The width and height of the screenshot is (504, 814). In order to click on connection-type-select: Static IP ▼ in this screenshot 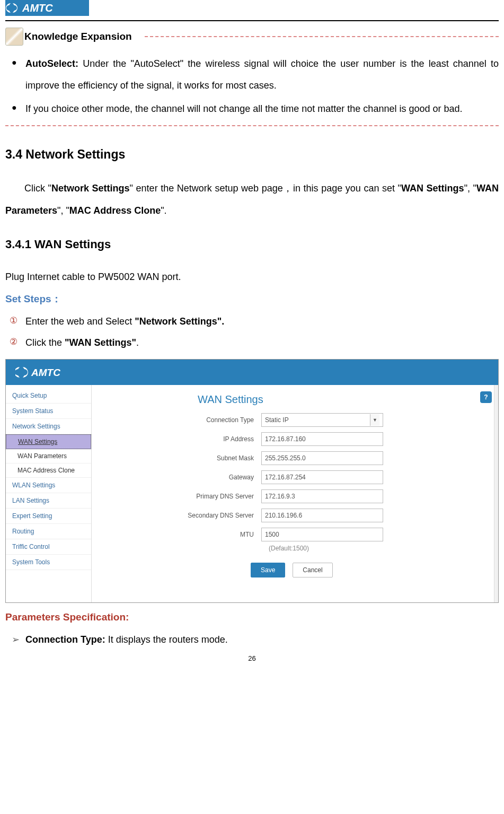, I will do `click(322, 420)`.